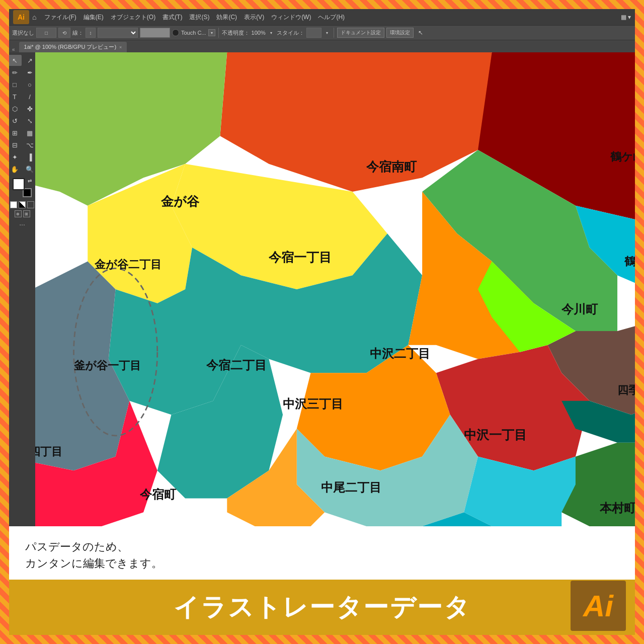 The width and height of the screenshot is (644, 644). What do you see at coordinates (49, 452) in the screenshot?
I see `label-dai-4: 台四丁目` at bounding box center [49, 452].